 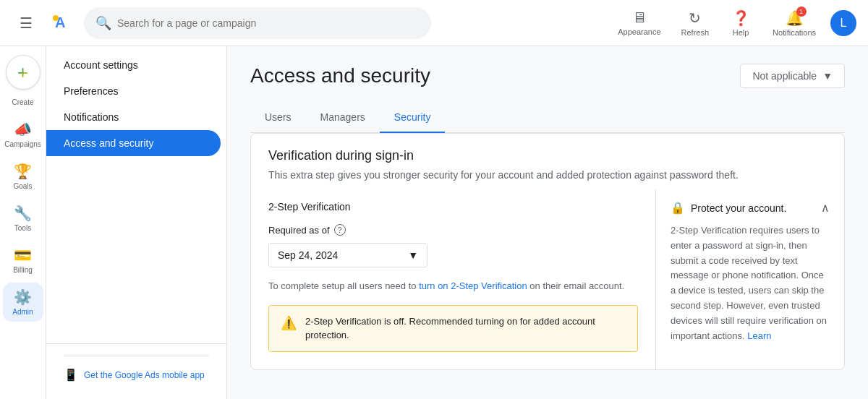 What do you see at coordinates (23, 228) in the screenshot?
I see `tools-label: Tools` at bounding box center [23, 228].